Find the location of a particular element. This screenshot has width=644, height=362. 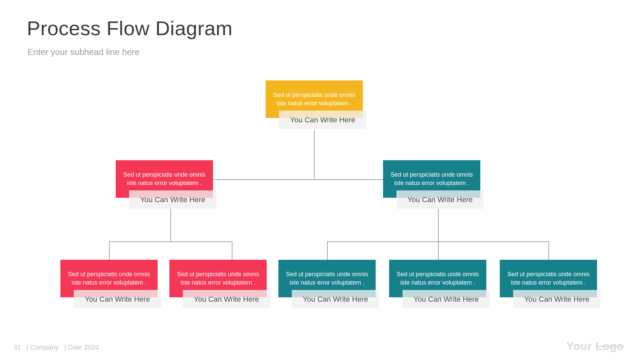

node-root: Sed ut perspiciatis unde omnis iste natu… is located at coordinates (314, 99).